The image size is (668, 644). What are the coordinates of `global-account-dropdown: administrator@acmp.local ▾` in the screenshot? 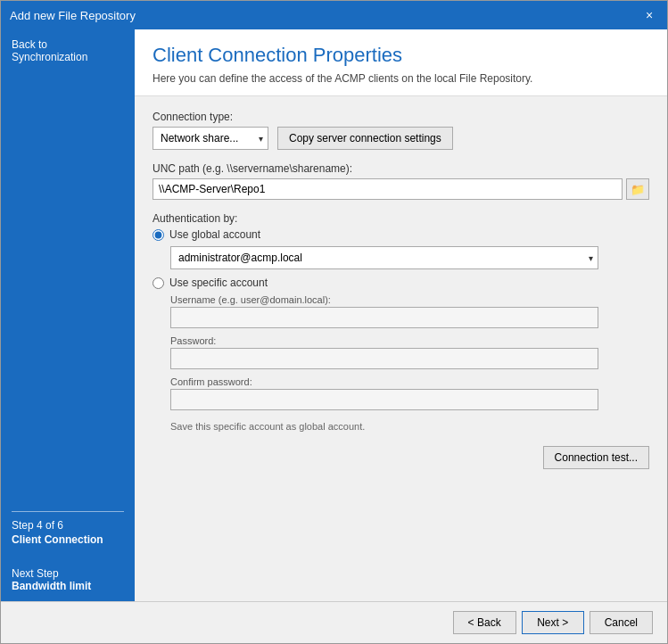 It's located at (410, 258).